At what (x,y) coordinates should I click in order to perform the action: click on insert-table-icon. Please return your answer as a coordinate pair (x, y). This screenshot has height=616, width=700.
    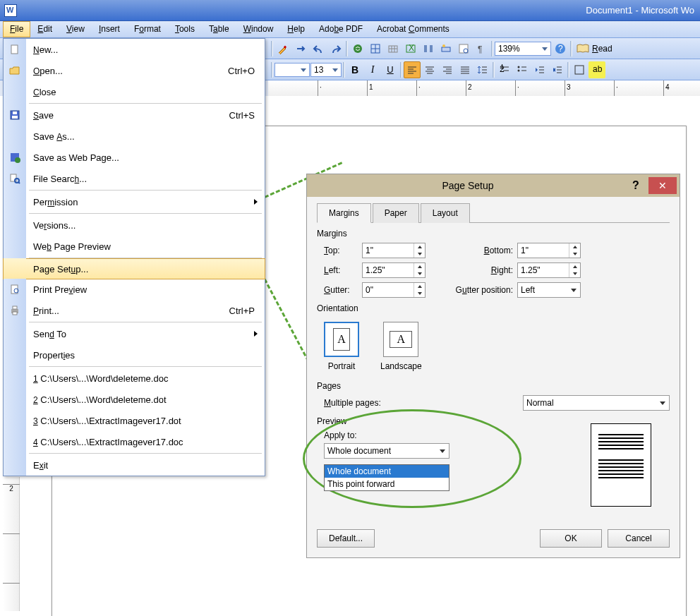
    Looking at the image, I should click on (393, 49).